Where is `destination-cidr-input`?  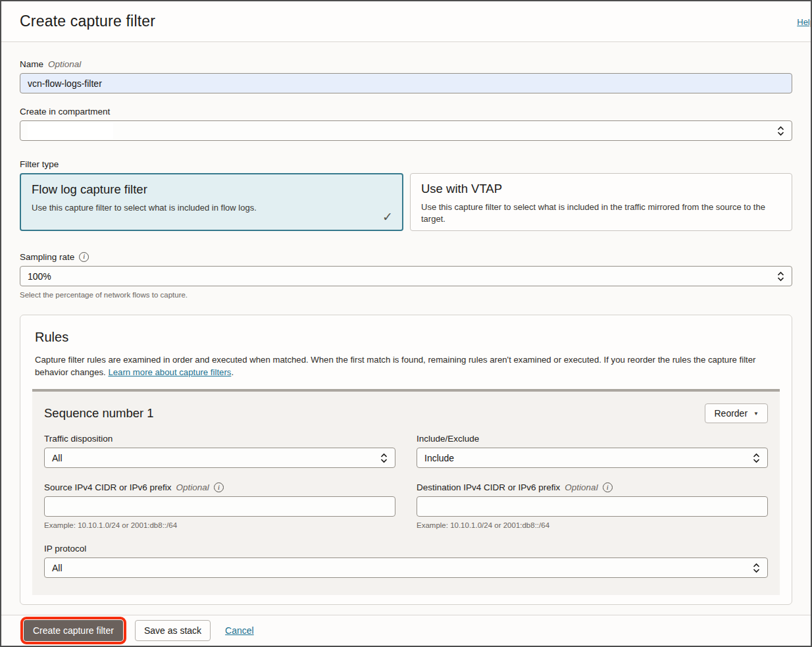
destination-cidr-input is located at coordinates (592, 507).